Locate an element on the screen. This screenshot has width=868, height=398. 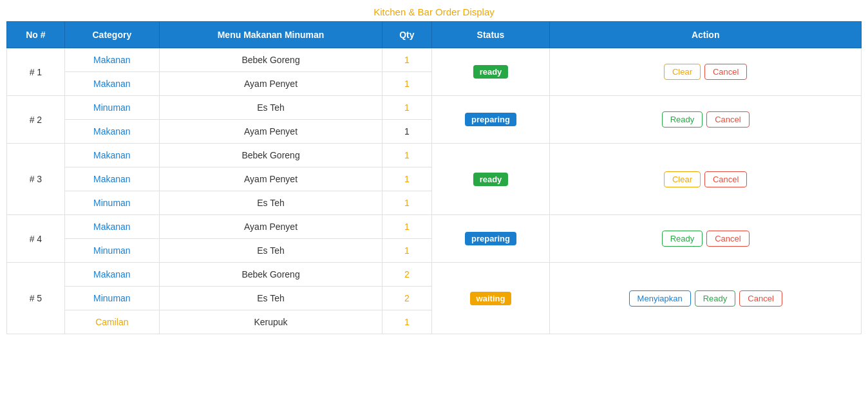
action-btn-menyiapkan: Menyiapkan is located at coordinates (660, 299).